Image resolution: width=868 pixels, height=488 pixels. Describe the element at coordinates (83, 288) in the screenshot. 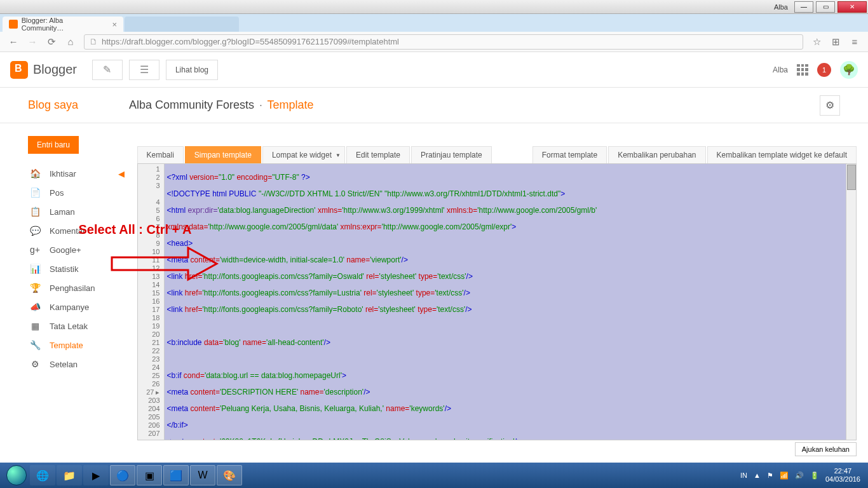

I see `sidebar-item-penghasilan: 🏆Penghasilan` at that location.